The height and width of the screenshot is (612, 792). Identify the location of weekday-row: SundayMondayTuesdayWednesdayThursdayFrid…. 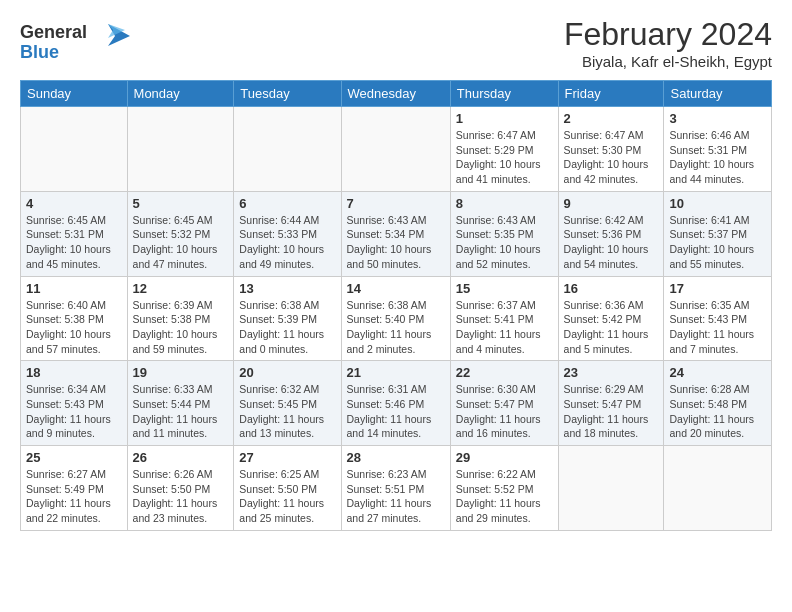
(396, 94).